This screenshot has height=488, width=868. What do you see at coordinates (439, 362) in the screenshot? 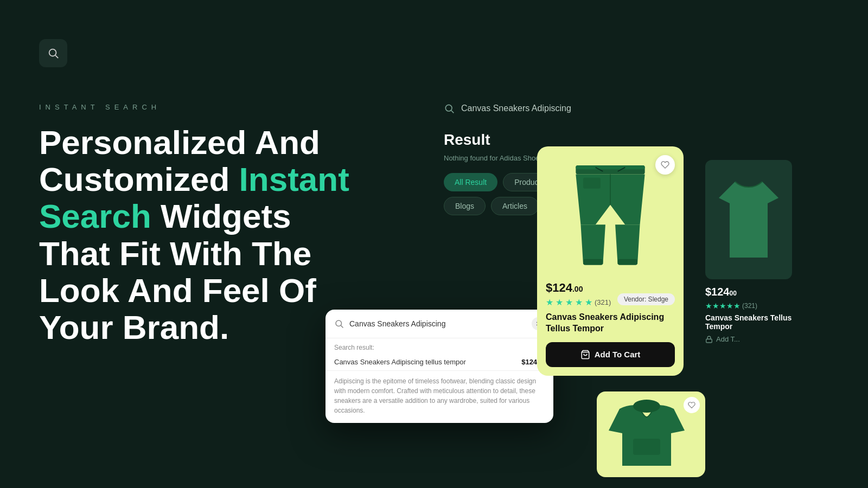
I see `search-result-item: Canvas Sneakers Adipiscing tellus tempor…` at bounding box center [439, 362].